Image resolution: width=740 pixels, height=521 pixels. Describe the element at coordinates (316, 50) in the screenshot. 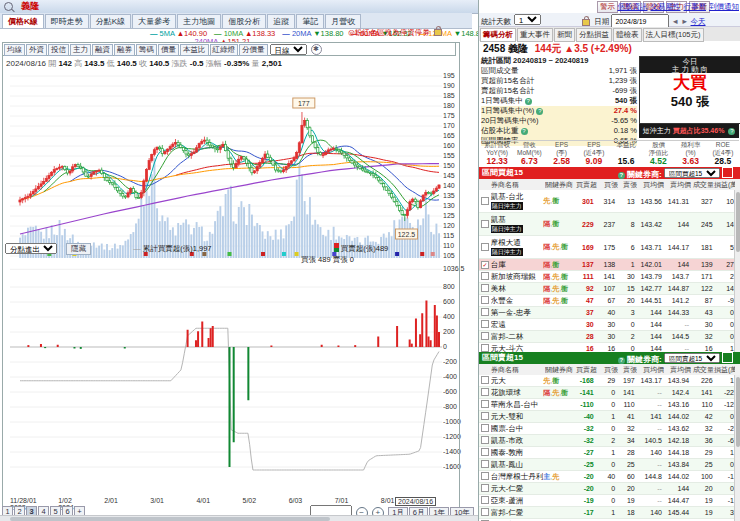

I see `gear-icon: ✱` at that location.